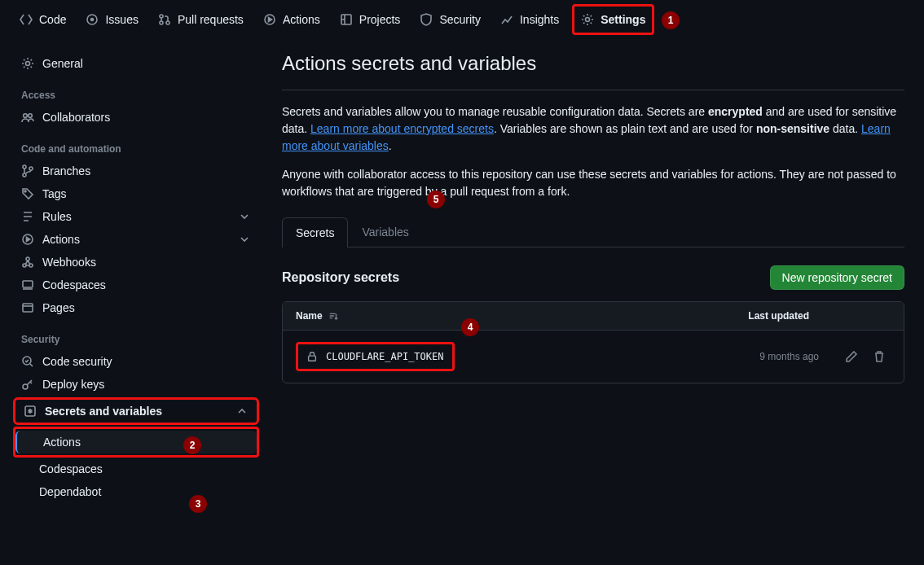  Describe the element at coordinates (593, 342) in the screenshot. I see `repo-secrets-table: Name Last updated CLOUDFLARE_API_TOKEN 9…` at that location.